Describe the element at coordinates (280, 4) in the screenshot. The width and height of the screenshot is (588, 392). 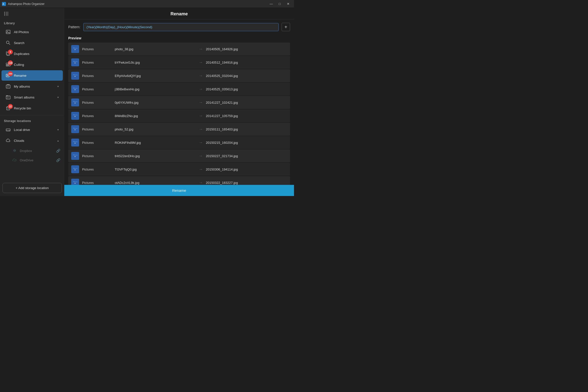
I see `maximize-button: □` at that location.